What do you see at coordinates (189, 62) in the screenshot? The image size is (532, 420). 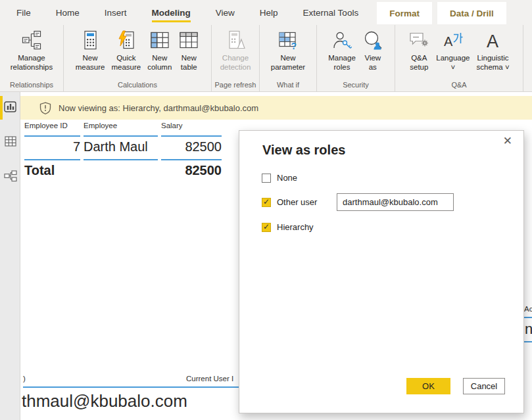 I see `button-label: Newtable` at bounding box center [189, 62].